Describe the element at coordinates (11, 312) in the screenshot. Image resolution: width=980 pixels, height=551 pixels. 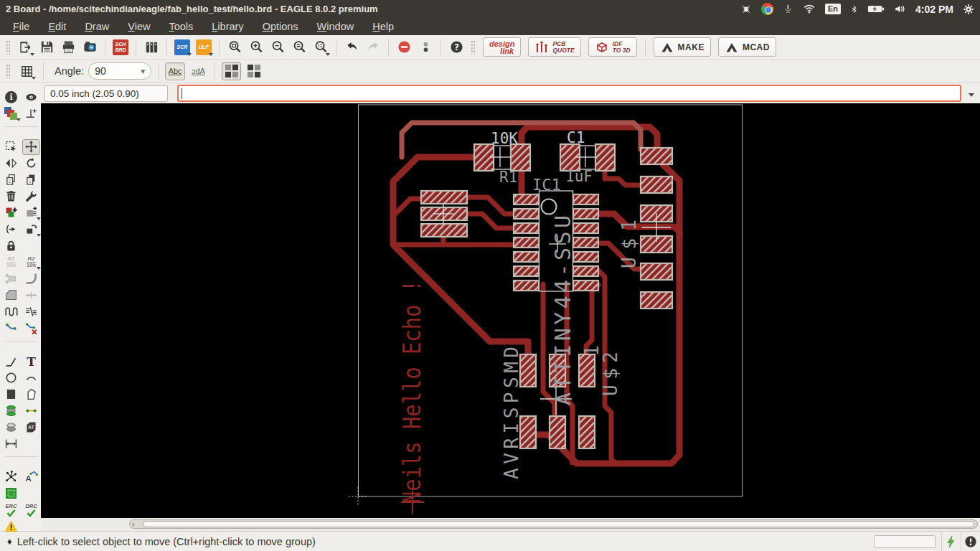
I see `meander-tool` at that location.